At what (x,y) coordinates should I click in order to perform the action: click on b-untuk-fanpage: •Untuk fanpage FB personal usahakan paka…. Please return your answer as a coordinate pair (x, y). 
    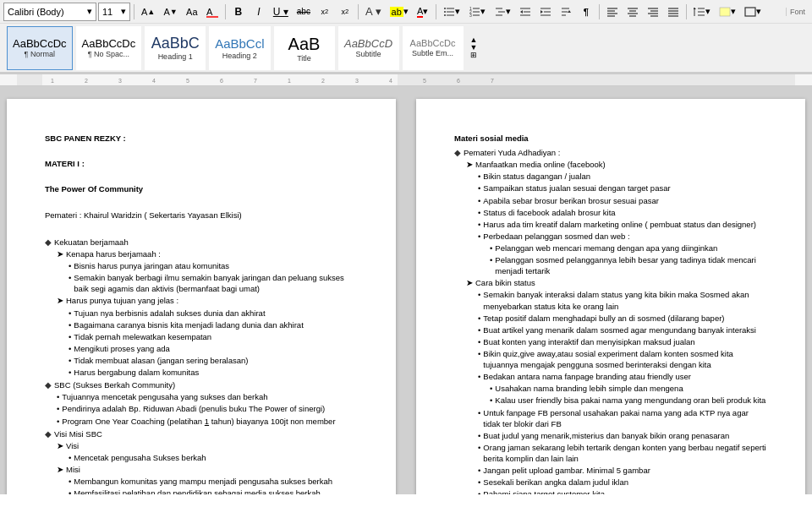
    Looking at the image, I should click on (623, 418).